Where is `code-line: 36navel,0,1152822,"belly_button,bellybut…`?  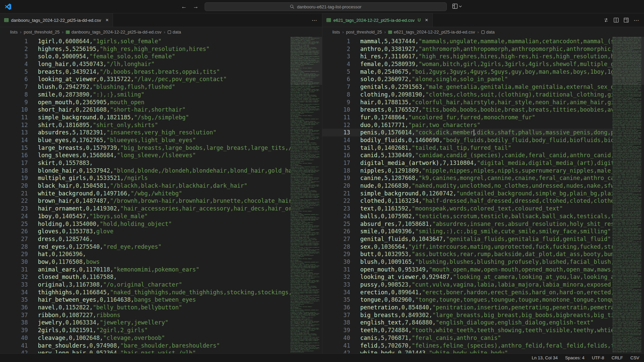 code-line: 36navel,0,1152822,"belly_button,bellybut… is located at coordinates (161, 308).